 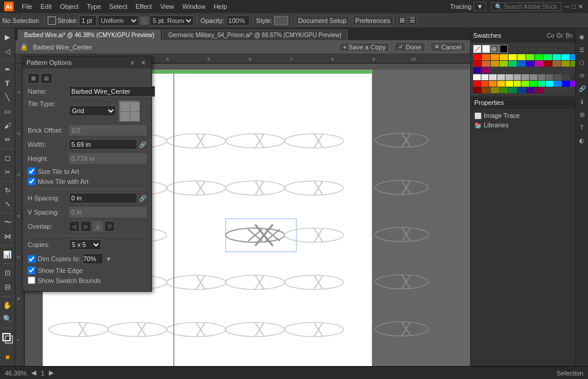 I want to click on menu-file: File, so click(x=27, y=6).